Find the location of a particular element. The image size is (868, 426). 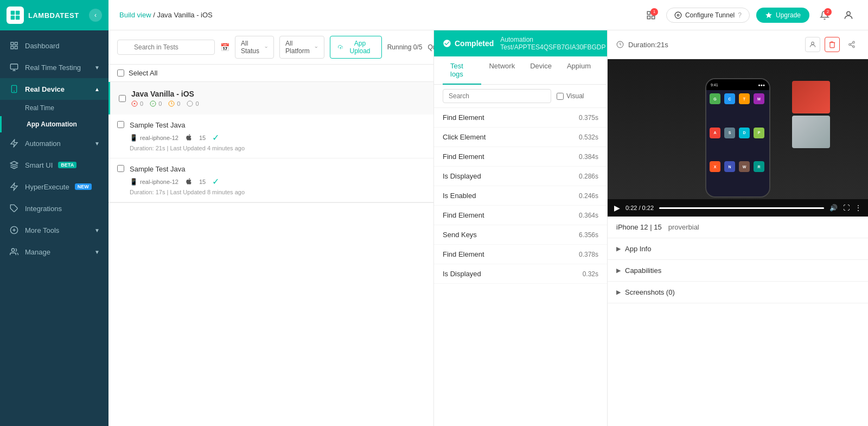

accordion-header-screenshots: ▶ Screenshots (0) is located at coordinates (738, 292).